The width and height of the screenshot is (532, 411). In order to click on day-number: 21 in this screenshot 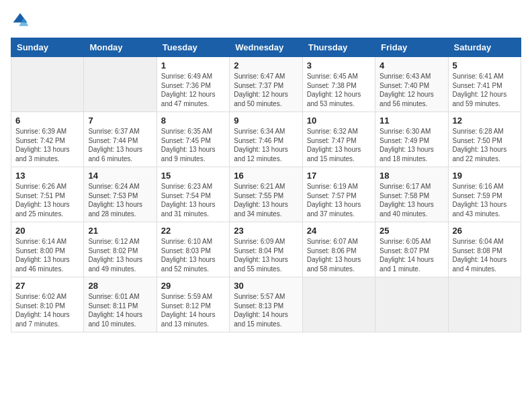, I will do `click(120, 231)`.